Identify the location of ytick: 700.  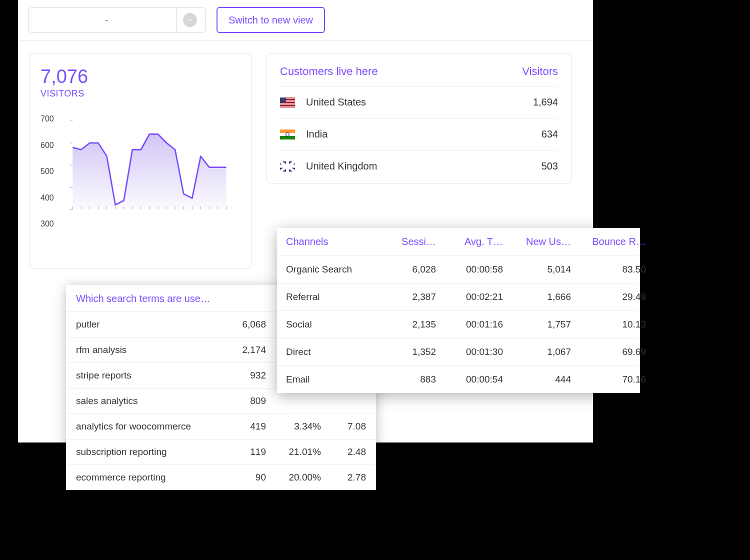
(47, 119).